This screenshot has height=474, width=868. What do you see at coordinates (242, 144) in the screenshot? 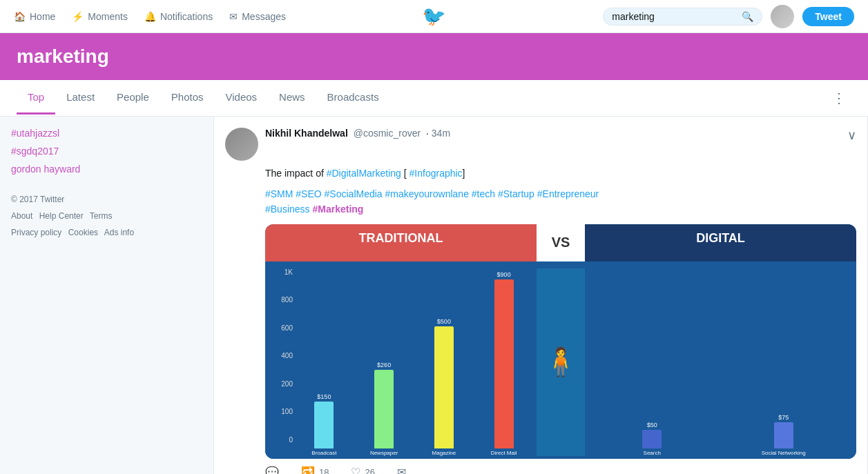
I see `tweet-avatar` at bounding box center [242, 144].